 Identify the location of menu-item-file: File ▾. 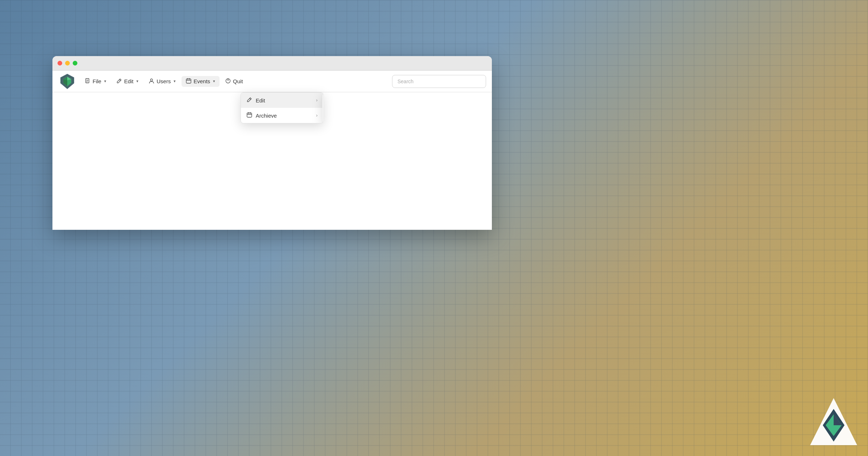
(95, 81).